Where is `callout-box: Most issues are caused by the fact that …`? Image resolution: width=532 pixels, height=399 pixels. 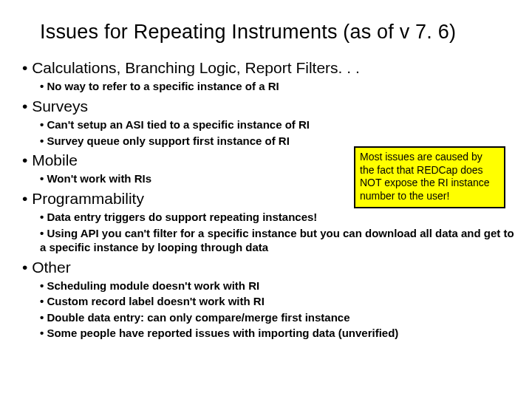 callout-box: Most issues are caused by the fact that … is located at coordinates (430, 177).